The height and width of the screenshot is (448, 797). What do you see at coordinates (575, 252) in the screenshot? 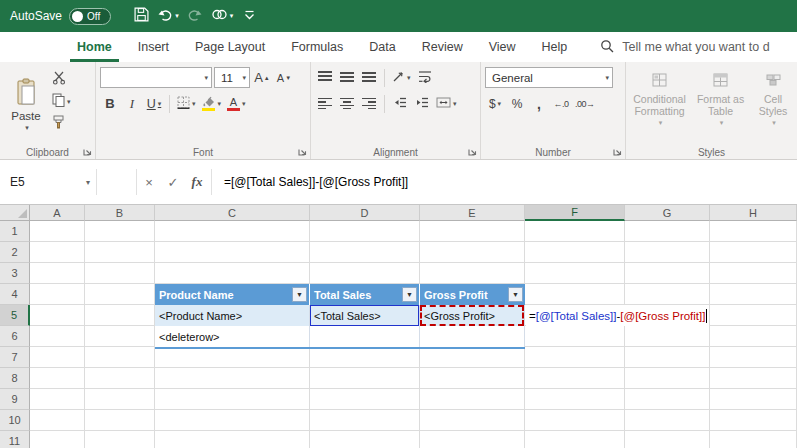
I see `cell-F2` at bounding box center [575, 252].